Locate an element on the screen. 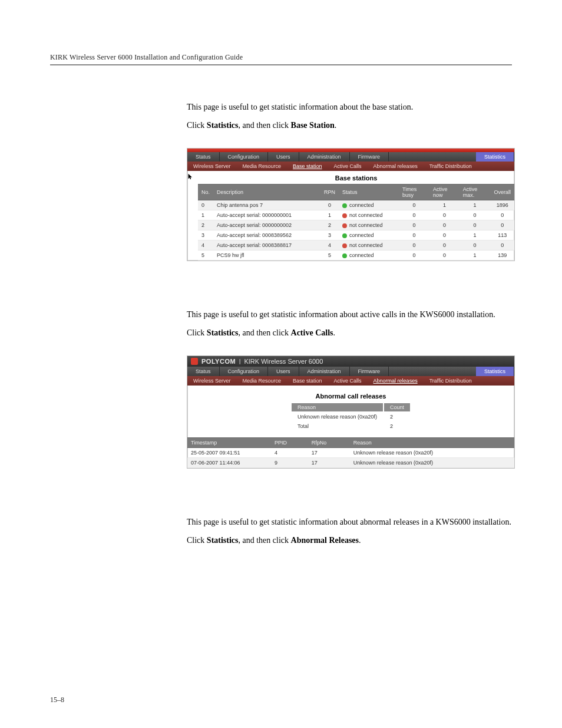 The width and height of the screenshot is (562, 728). cell-no: 2 is located at coordinates (206, 225).